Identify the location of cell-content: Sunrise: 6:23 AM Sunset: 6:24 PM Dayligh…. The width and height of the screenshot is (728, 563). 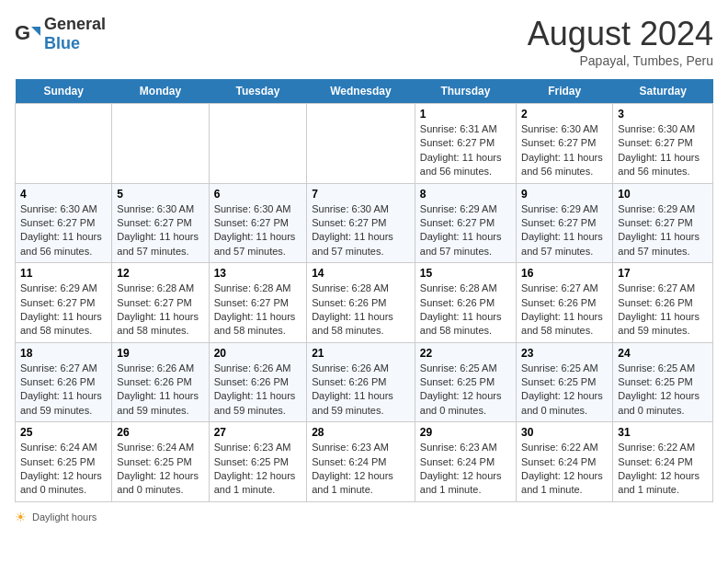
(360, 469).